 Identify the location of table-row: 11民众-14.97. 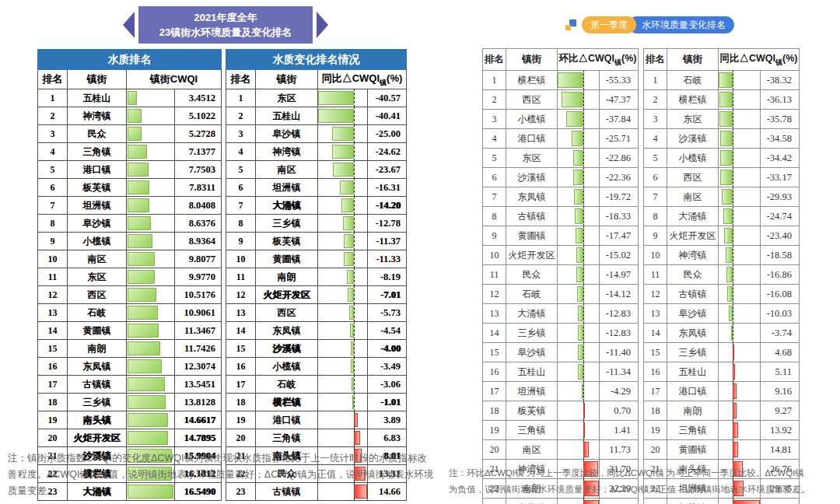
(561, 275).